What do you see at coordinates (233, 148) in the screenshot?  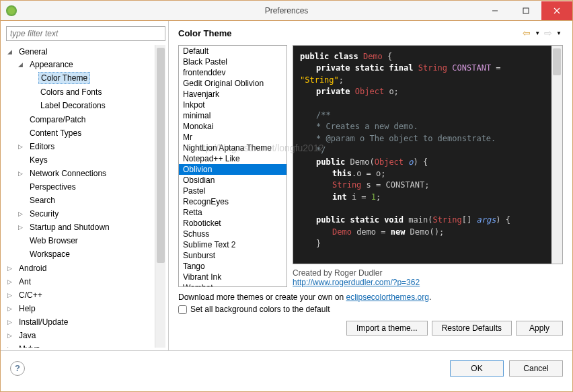 I see `theme-item: NightLion Aptana Theme` at bounding box center [233, 148].